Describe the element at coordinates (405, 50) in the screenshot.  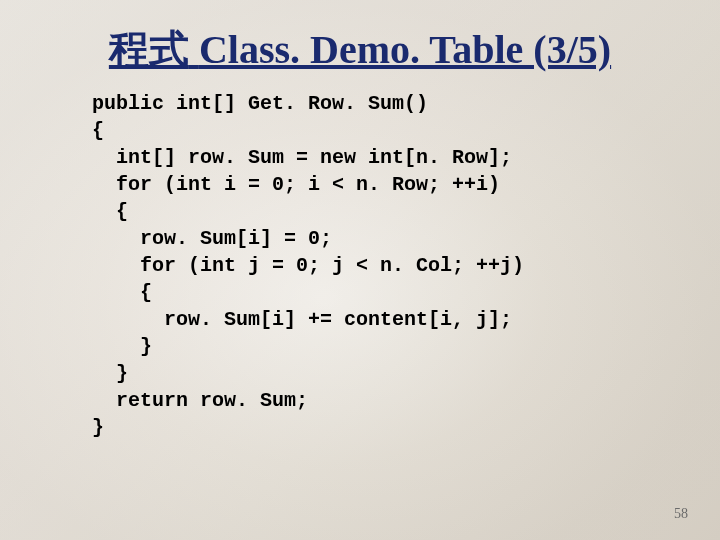
I see `title-english: Class. Demo. Table (3/5)` at that location.